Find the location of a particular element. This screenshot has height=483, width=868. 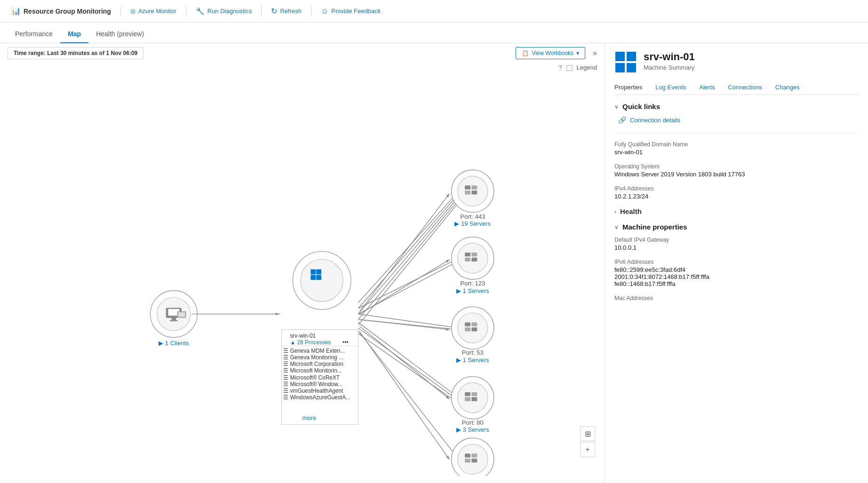

proc-1: ☰ Geneva MDM Exten... is located at coordinates (314, 351).